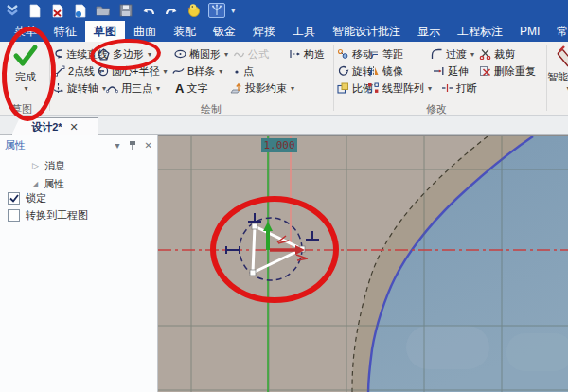 Image resolution: width=568 pixels, height=392 pixels. I want to click on checkmark-icon, so click(26, 56).